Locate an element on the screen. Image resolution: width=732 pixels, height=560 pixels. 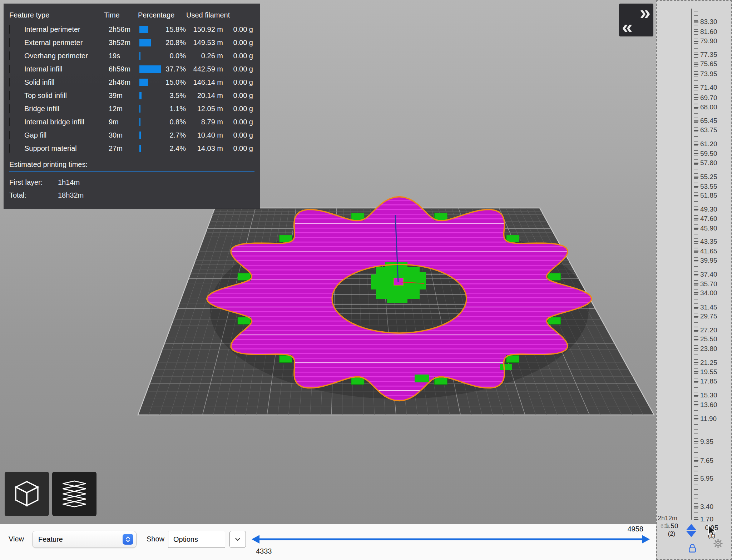
tick-label: 27.20 is located at coordinates (709, 330).